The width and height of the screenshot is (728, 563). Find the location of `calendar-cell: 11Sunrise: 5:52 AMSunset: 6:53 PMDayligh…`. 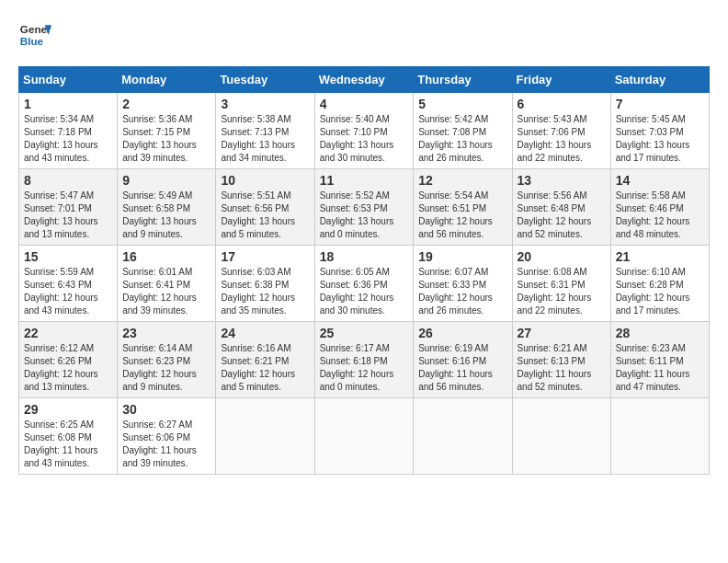

calendar-cell: 11Sunrise: 5:52 AMSunset: 6:53 PMDayligh… is located at coordinates (364, 208).